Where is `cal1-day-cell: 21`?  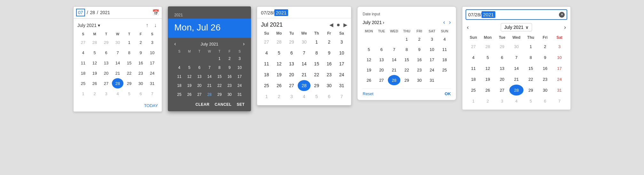 cal1-day-cell: 21 is located at coordinates (118, 73).